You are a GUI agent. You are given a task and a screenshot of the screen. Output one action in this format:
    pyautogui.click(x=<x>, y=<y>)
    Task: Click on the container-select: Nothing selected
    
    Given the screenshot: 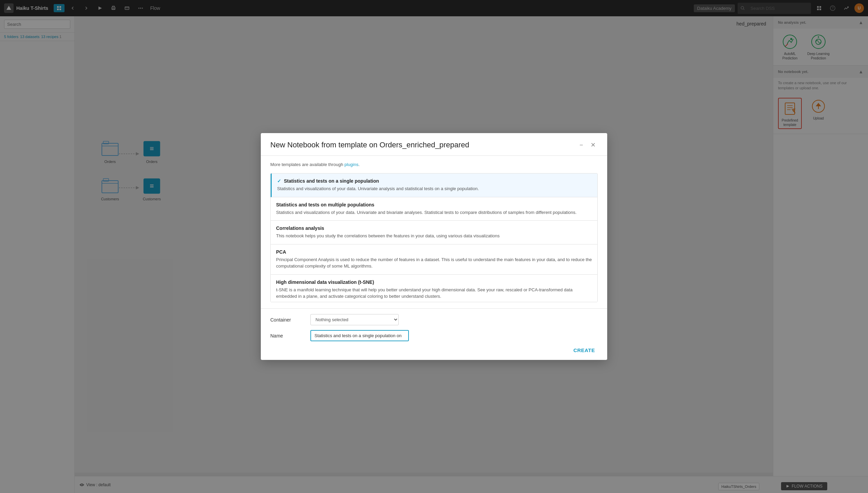 What is the action you would take?
    pyautogui.click(x=355, y=320)
    